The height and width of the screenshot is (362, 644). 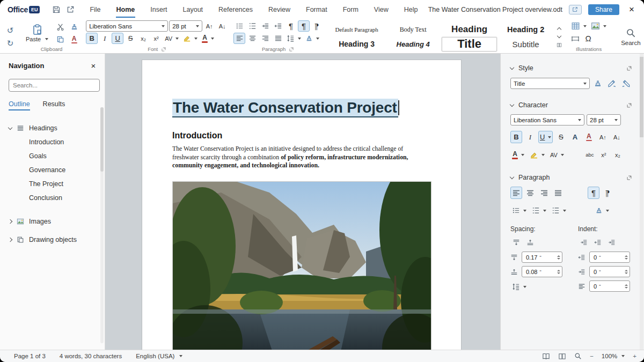 I want to click on style-title: Title, so click(x=469, y=44).